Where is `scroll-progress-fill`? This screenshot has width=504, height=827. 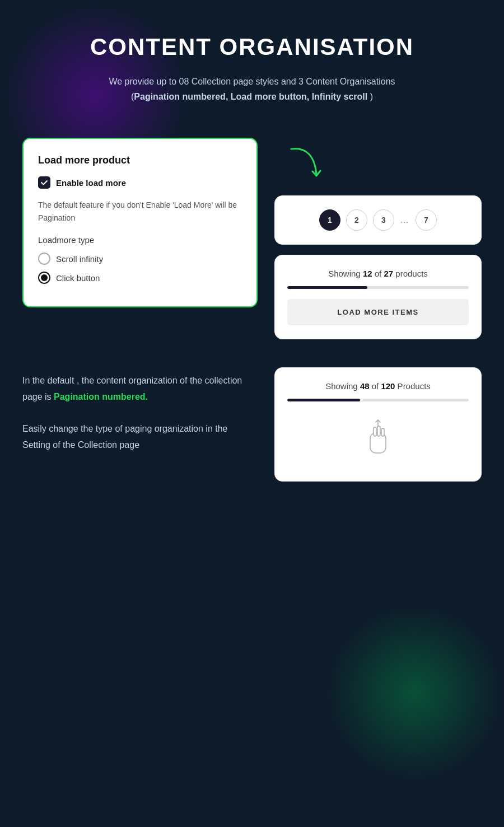
scroll-progress-fill is located at coordinates (324, 400).